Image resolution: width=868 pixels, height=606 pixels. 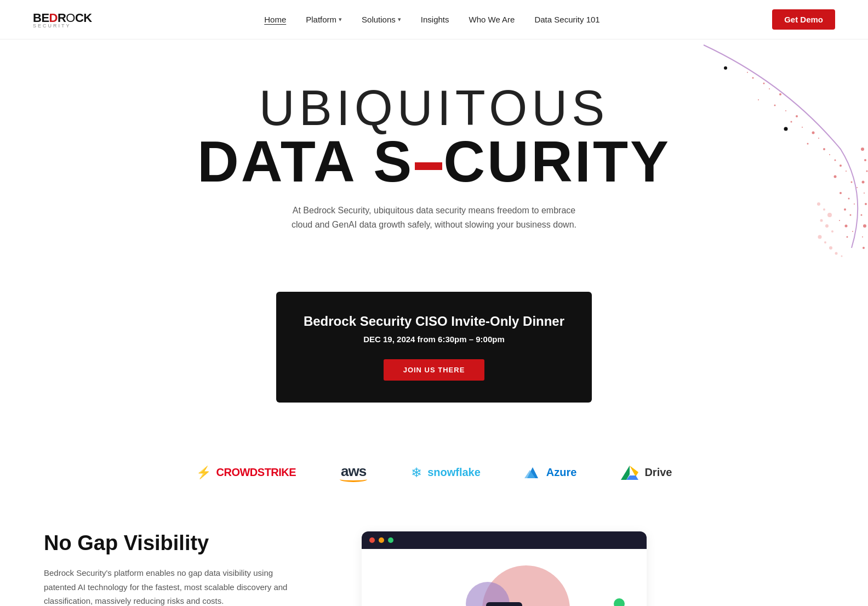 What do you see at coordinates (432, 20) in the screenshot?
I see `nav-links: Home Platform ▾ Solutions ▾ Insights Who…` at bounding box center [432, 20].